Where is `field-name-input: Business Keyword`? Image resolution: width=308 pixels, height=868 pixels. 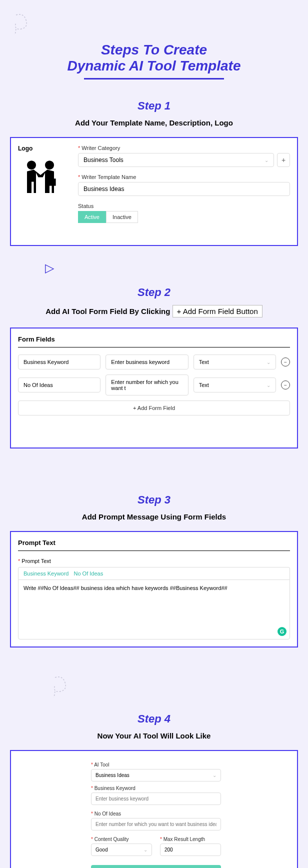
field-name-input: Business Keyword is located at coordinates (59, 362).